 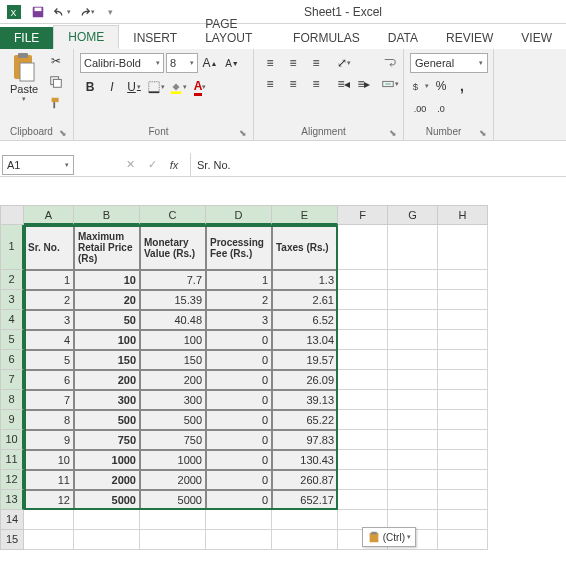 What do you see at coordinates (49, 460) in the screenshot?
I see `cell: 10` at bounding box center [49, 460].